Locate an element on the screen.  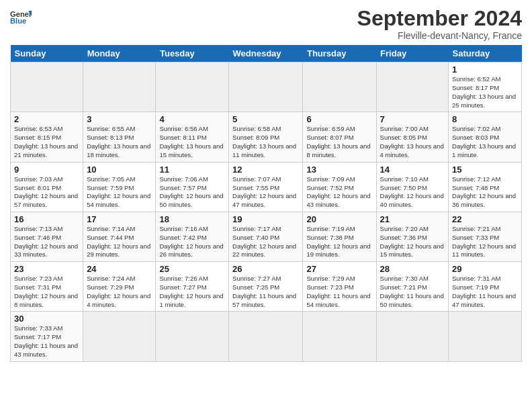
day-info: Sunrise: 7:31 AMSunset: 7:19 PMDaylight:… is located at coordinates (484, 291).